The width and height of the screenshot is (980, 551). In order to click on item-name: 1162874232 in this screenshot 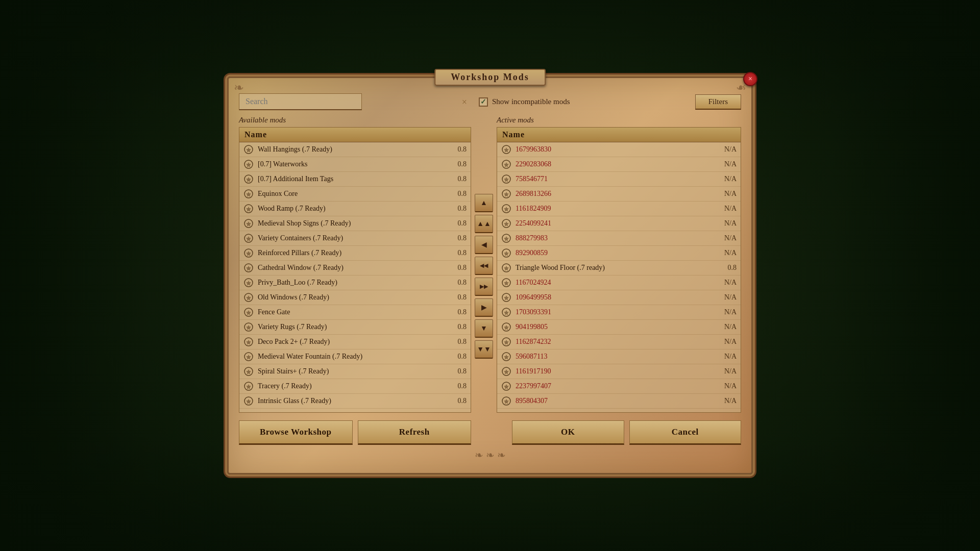, I will do `click(619, 342)`.